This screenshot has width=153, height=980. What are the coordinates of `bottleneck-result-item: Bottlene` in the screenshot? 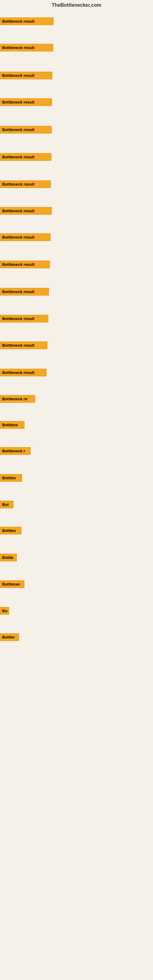 It's located at (12, 425).